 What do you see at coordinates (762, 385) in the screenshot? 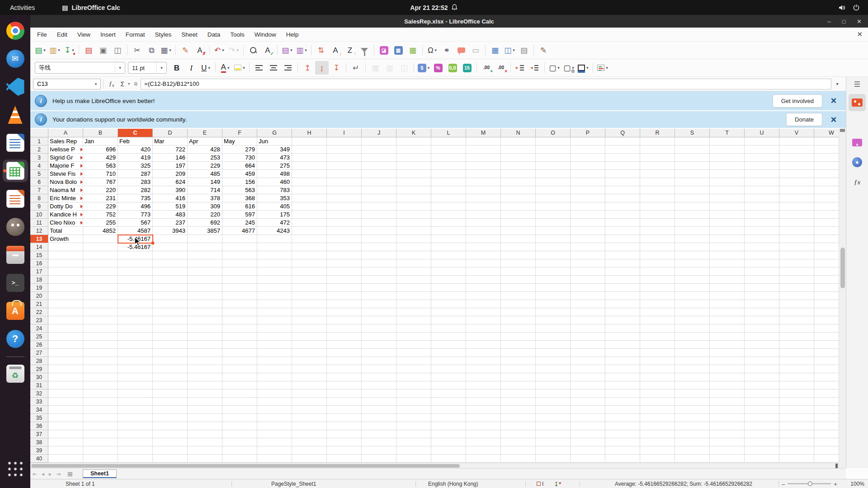
I see `cell-U31` at bounding box center [762, 385].